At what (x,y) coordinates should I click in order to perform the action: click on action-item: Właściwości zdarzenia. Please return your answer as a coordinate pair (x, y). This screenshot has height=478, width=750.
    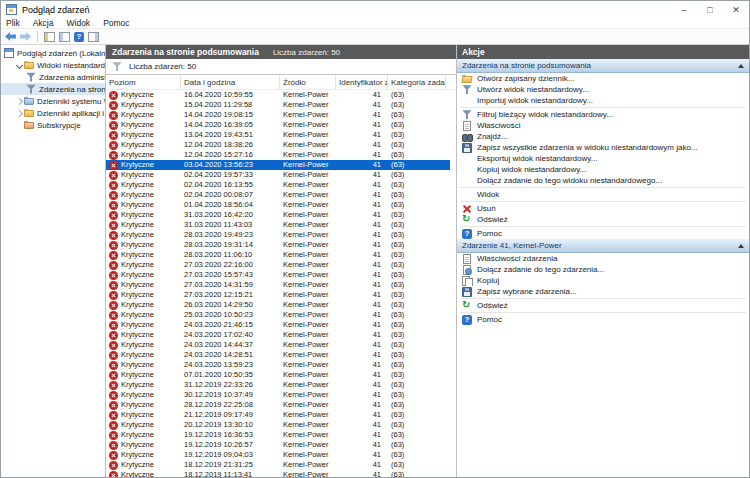
    Looking at the image, I should click on (603, 258).